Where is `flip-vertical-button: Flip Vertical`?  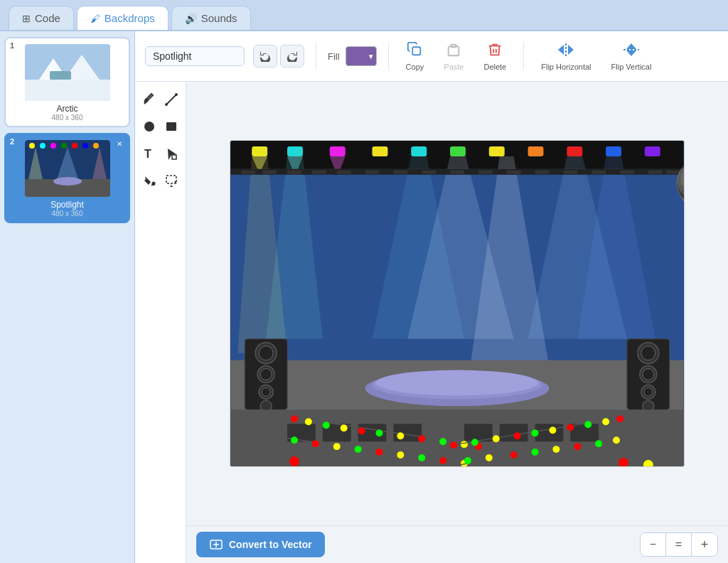
flip-vertical-button: Flip Vertical is located at coordinates (631, 57).